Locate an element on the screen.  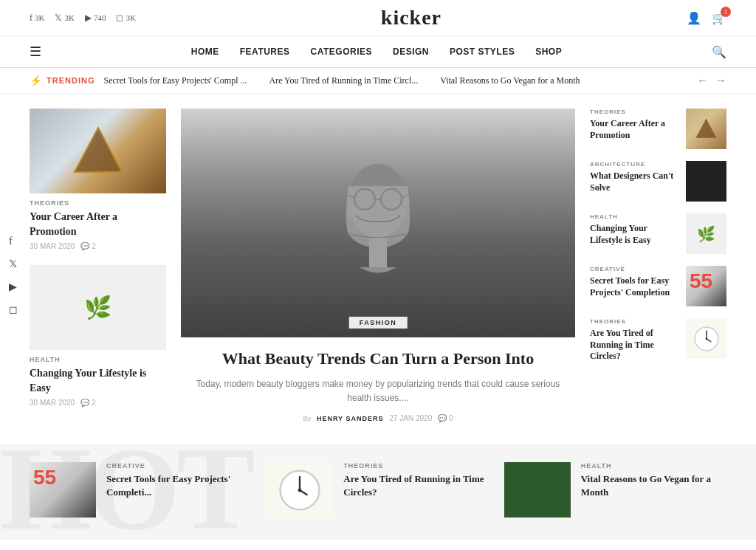
left-article-2-comments: 💬 2 is located at coordinates (89, 403).